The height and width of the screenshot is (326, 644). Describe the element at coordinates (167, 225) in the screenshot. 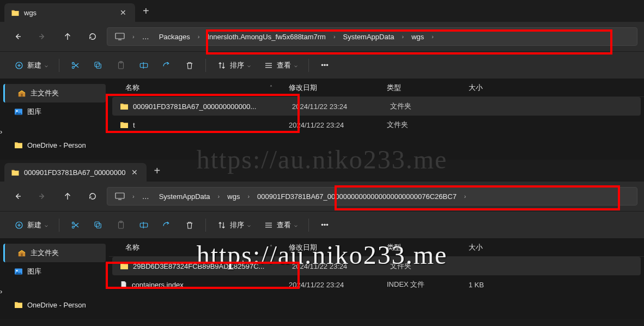

I see `share-icon` at that location.